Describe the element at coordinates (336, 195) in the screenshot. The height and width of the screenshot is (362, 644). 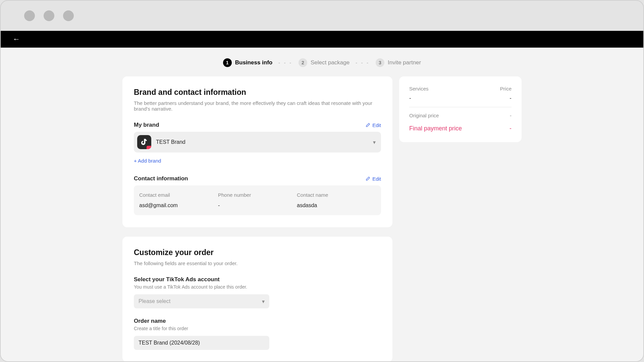
I see `contact-name-label: Contact name` at that location.